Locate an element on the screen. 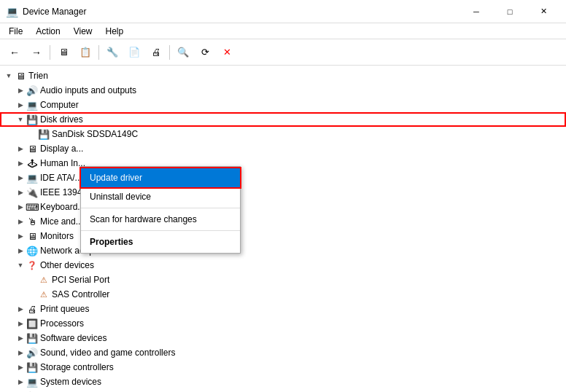 This screenshot has height=392, width=566. expand-mice: ▶ is located at coordinates (20, 222).